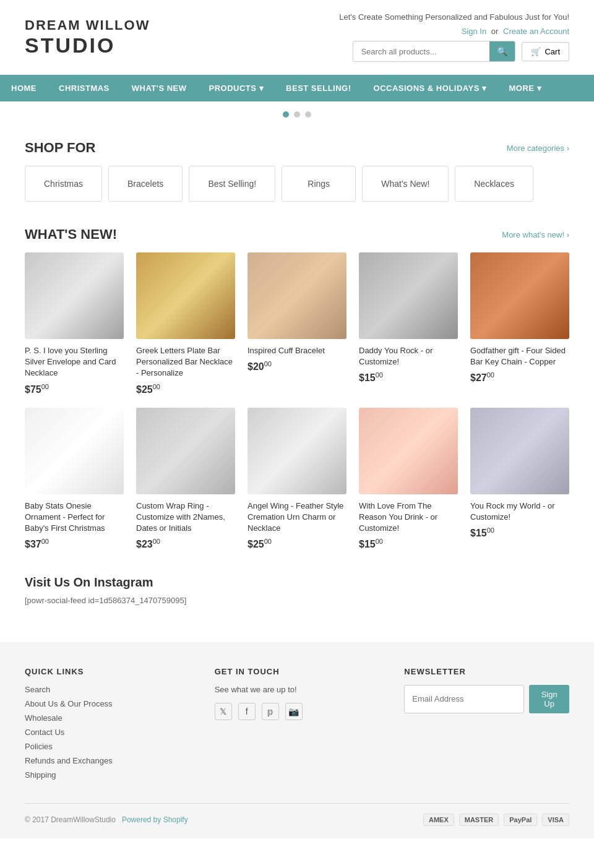  What do you see at coordinates (496, 820) in the screenshot?
I see `payment-icons: AMEX MASTER PayPal VISA` at bounding box center [496, 820].